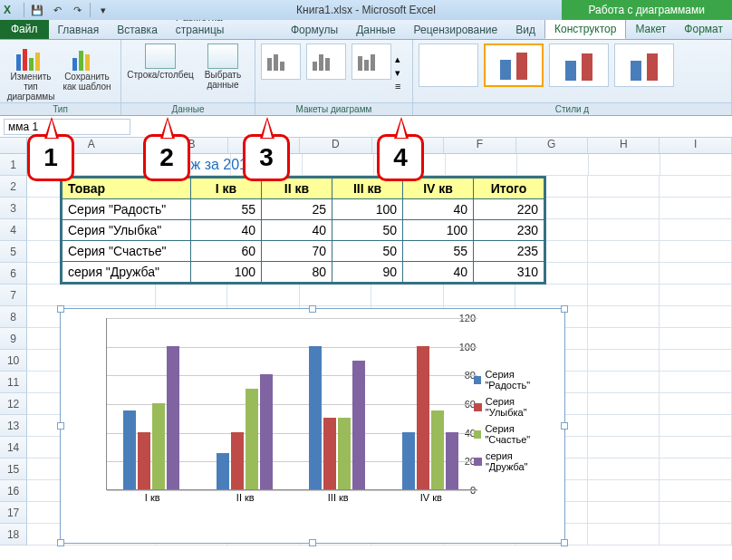 The image size is (732, 560). I want to click on qat-more-icon: ▾, so click(103, 10).